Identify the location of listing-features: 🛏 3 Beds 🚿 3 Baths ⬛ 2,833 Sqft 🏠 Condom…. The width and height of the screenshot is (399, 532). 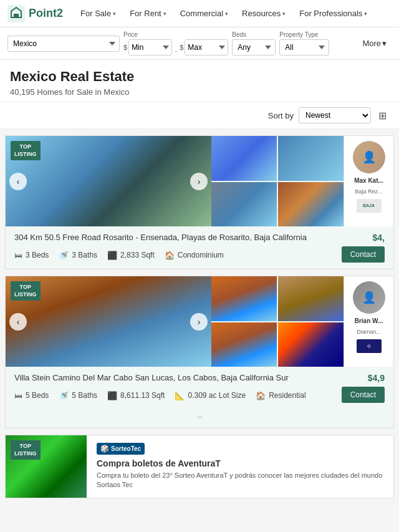
(119, 256).